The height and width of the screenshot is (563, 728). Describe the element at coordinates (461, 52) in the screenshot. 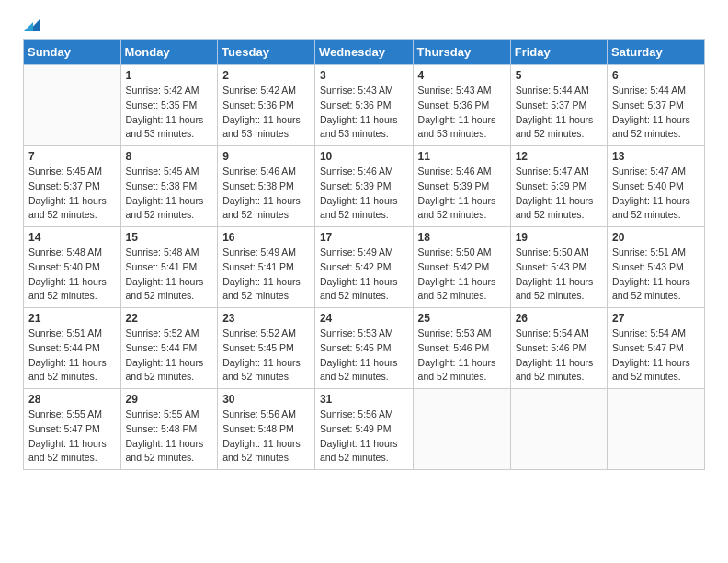

I see `col-thursday: Thursday` at that location.